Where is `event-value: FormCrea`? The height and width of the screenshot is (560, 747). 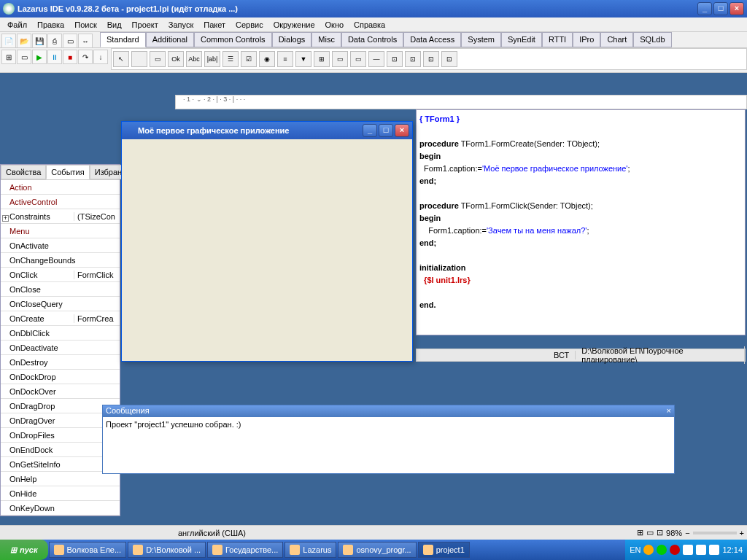 event-value: FormCrea is located at coordinates (96, 319).